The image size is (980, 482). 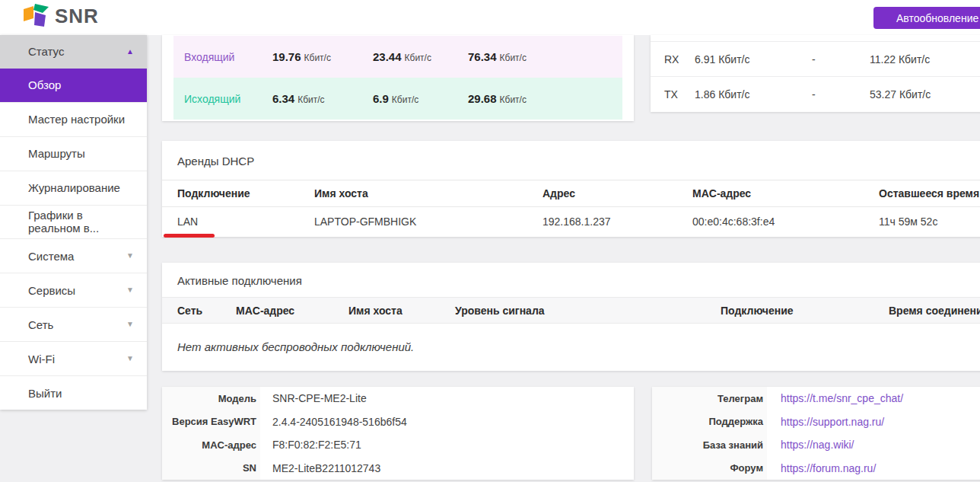 I want to click on firmware-version: 2.4.4-2405161948-516b6f54, so click(x=447, y=422).